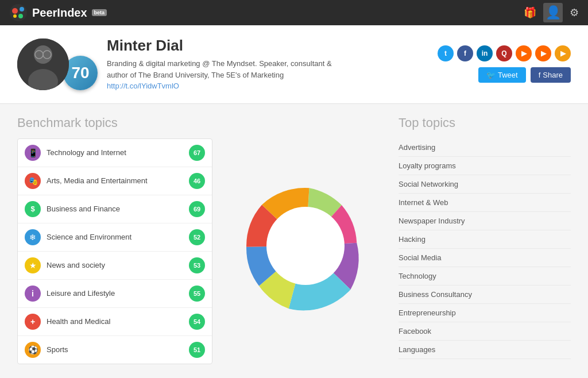  I want to click on score-value: 70, so click(80, 73).